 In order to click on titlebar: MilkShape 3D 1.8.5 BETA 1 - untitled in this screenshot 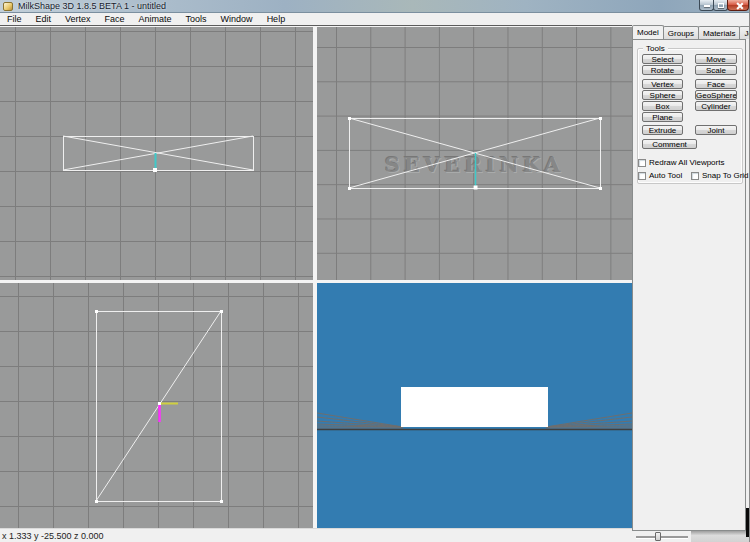, I will do `click(375, 6)`.